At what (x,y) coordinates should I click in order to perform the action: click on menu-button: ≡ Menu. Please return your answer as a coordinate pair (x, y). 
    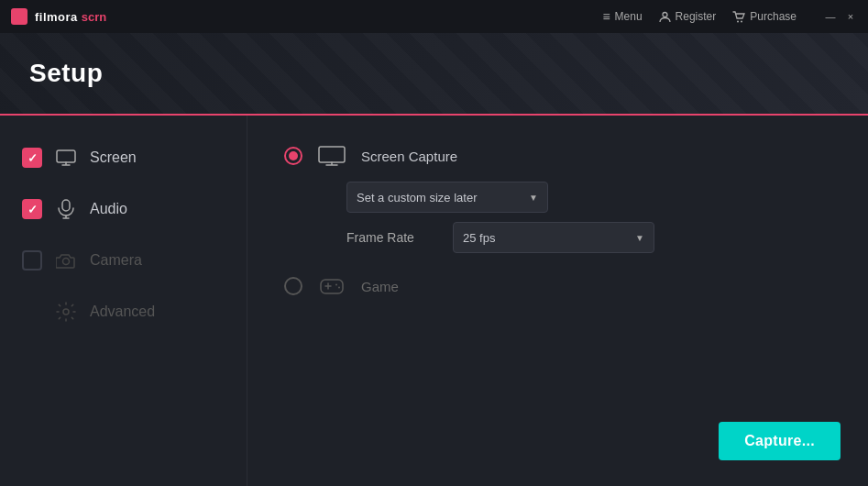
    Looking at the image, I should click on (621, 17).